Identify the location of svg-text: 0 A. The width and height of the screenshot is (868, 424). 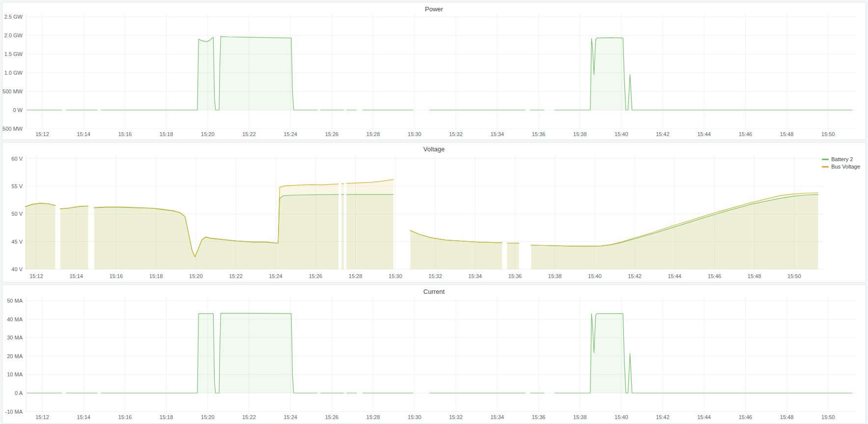
(19, 393).